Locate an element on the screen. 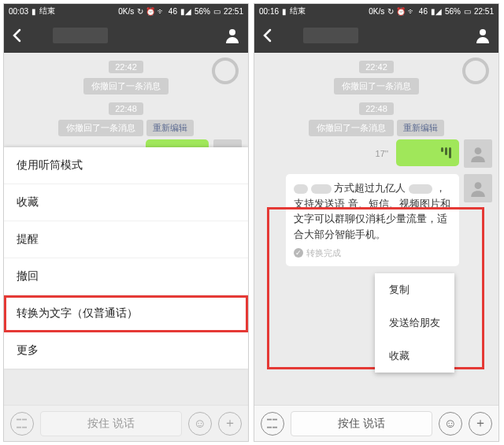 This screenshot has height=445, width=504. popup-favorite: 收藏 is located at coordinates (414, 356).